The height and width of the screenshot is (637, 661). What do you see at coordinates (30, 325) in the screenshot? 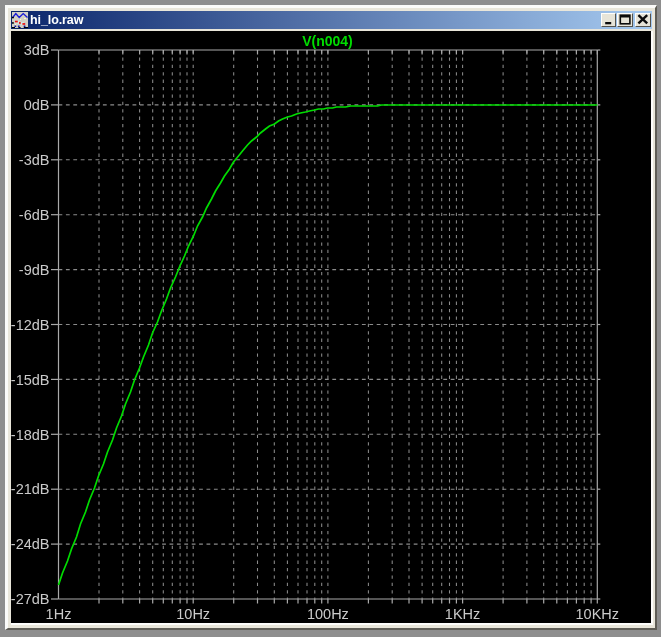
I see `svg-text: -12dB` at bounding box center [30, 325].